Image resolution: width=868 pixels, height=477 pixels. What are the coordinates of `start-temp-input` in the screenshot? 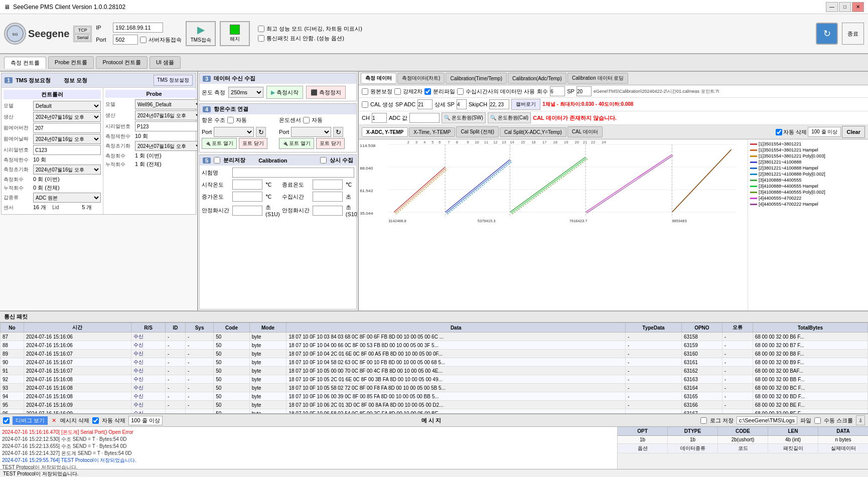 It's located at (247, 185).